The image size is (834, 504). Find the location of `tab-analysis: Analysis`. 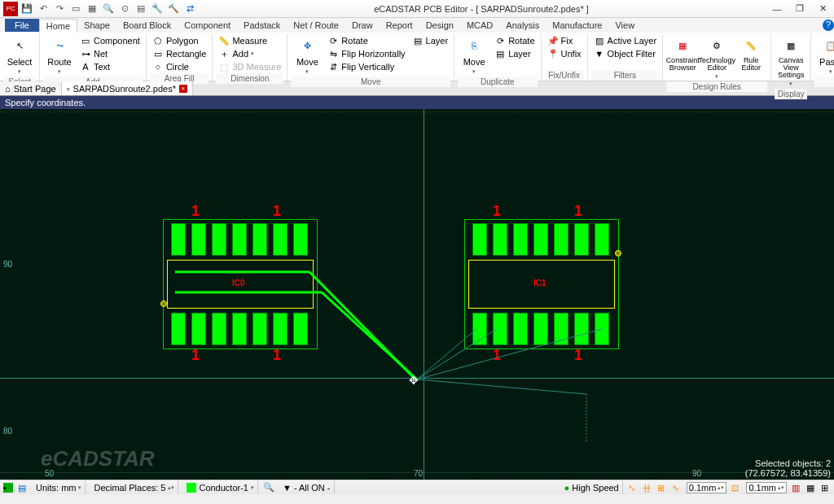

tab-analysis: Analysis is located at coordinates (523, 25).